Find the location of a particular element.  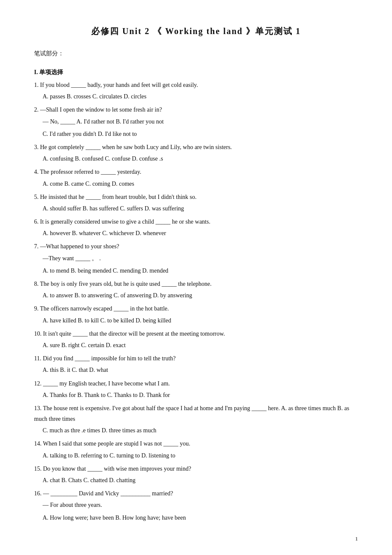

question-1: 1. If you blood _____ badly, your hands … is located at coordinates (196, 91).